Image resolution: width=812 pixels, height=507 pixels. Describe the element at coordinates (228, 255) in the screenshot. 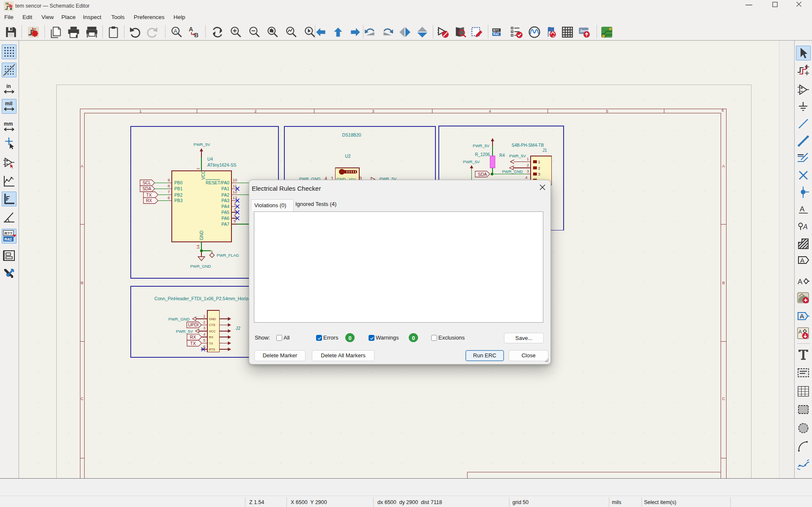

I see `svg-text: PWR_FLAG` at that location.